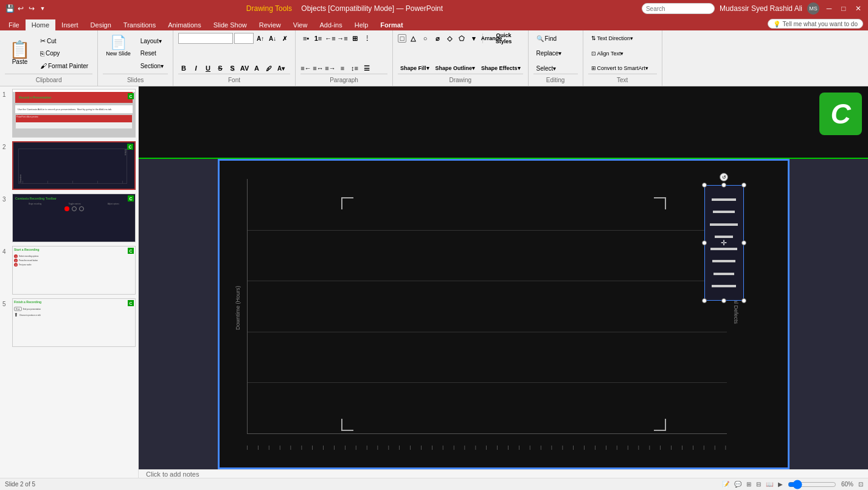 The height and width of the screenshot is (490, 868). What do you see at coordinates (74, 323) in the screenshot?
I see `slide-thumb-5: C Finish a Recording Esc End your presen…` at bounding box center [74, 323].